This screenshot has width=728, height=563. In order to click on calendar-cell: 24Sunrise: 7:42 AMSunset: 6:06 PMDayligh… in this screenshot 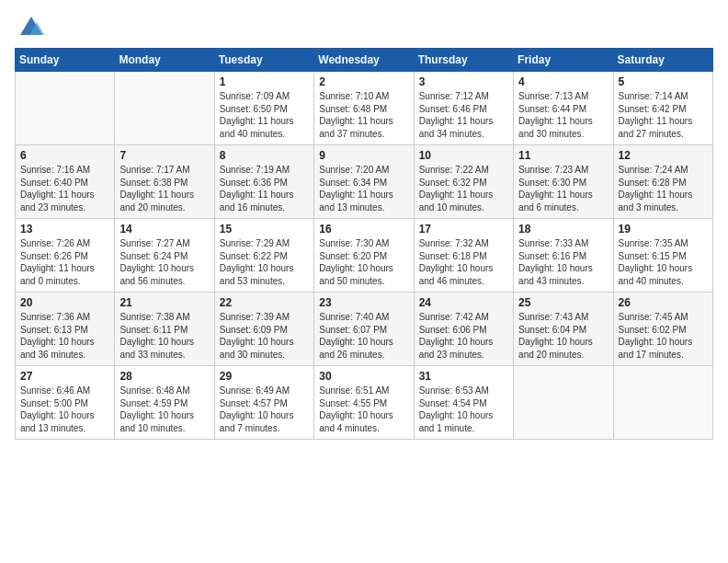, I will do `click(463, 329)`.